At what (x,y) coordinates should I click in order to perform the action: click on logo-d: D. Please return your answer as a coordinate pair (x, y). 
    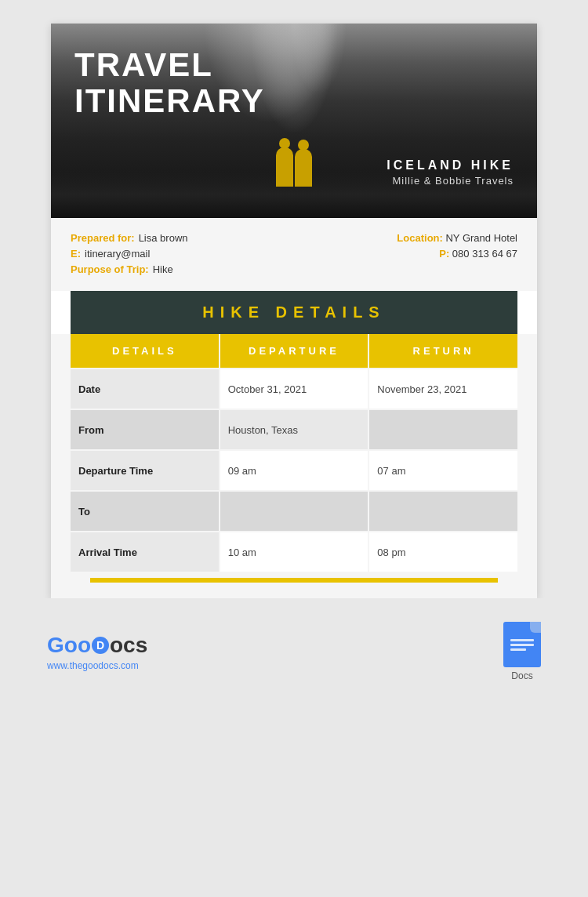
    Looking at the image, I should click on (100, 645).